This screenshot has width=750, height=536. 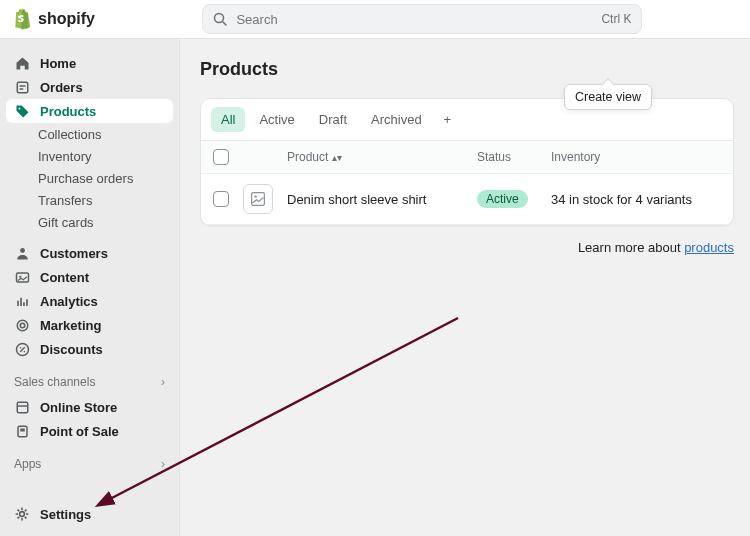 I want to click on topbar: shopify Ctrl K, so click(x=375, y=20).